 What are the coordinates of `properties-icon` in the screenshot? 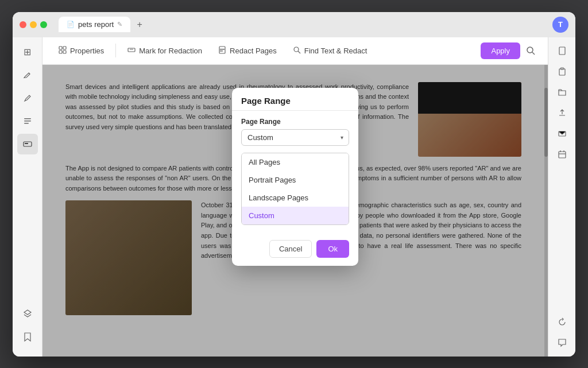 It's located at (63, 51).